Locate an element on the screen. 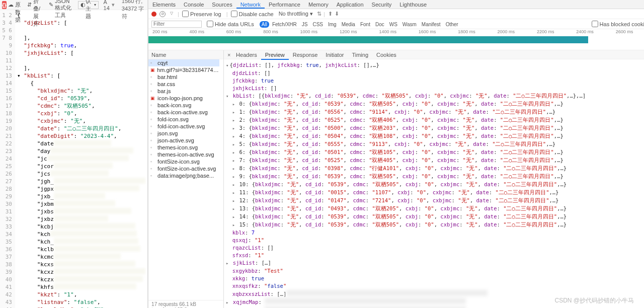  record-icon is located at coordinates (154, 14).